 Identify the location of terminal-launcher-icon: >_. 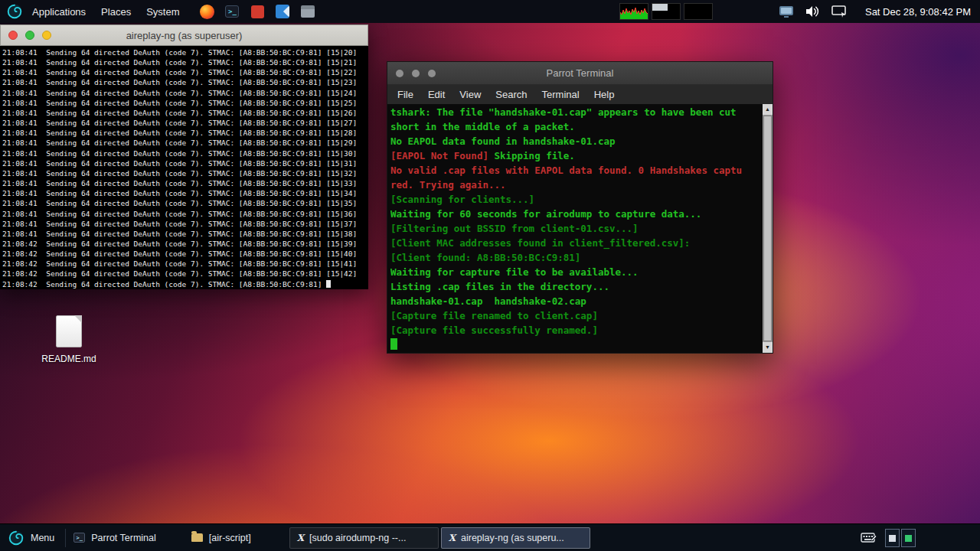
(232, 11).